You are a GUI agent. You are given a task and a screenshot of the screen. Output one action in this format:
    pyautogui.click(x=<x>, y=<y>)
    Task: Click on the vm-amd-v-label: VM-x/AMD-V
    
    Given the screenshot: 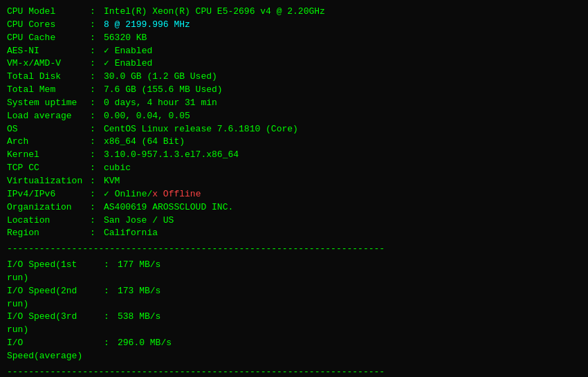 What is the action you would take?
    pyautogui.click(x=48, y=64)
    